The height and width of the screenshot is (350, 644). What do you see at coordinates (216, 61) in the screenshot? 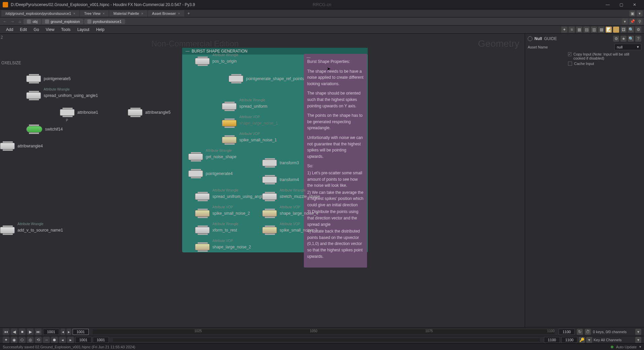
I see `node-pos-to-origin: Attribute Wranglepos_to_origin` at bounding box center [216, 61].